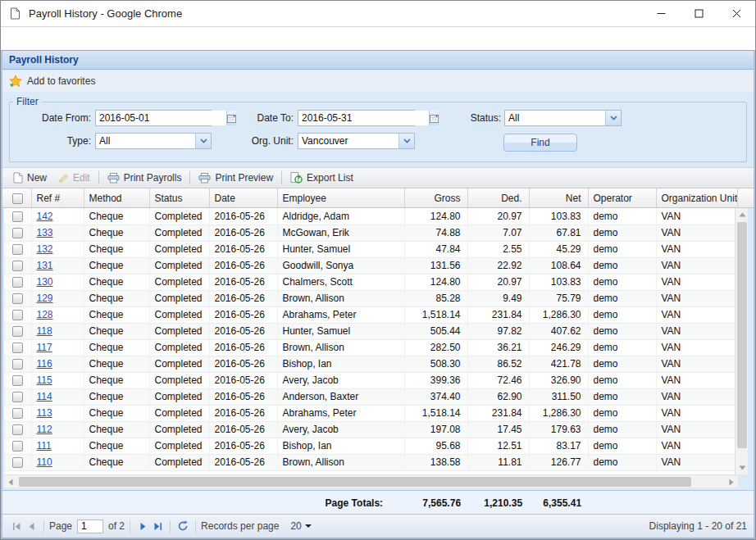 Image resolution: width=756 pixels, height=540 pixels. What do you see at coordinates (45, 298) in the screenshot?
I see `ref-link: 129` at bounding box center [45, 298].